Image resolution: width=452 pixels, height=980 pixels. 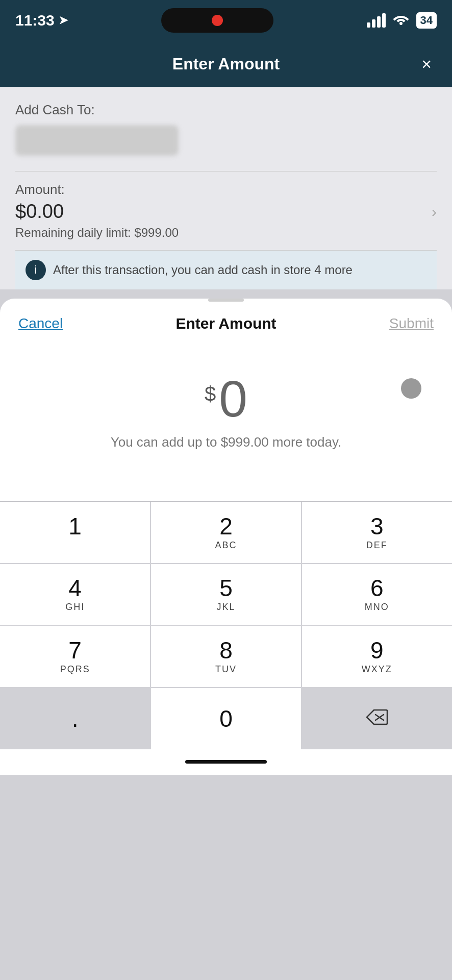 I want to click on status-bar: 11:33 ➤ 34, so click(x=226, y=20).